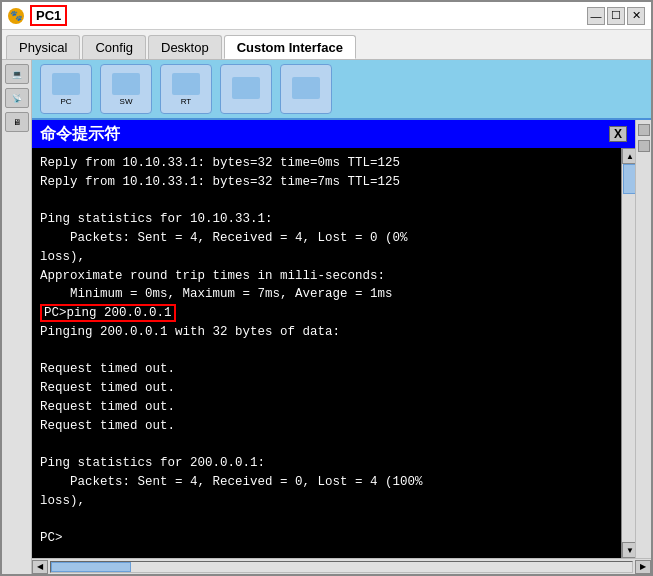 The height and width of the screenshot is (576, 653). What do you see at coordinates (80, 134) in the screenshot?
I see `cmd-title: 命令提示符` at bounding box center [80, 134].